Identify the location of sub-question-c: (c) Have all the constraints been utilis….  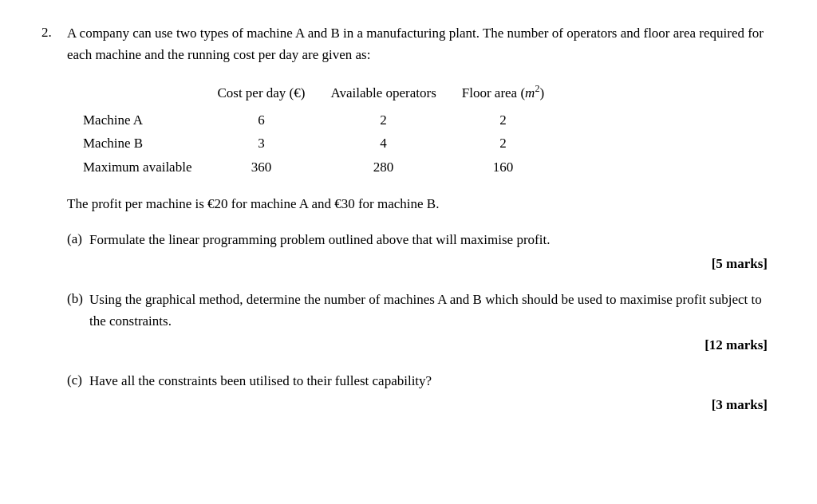
(418, 392).